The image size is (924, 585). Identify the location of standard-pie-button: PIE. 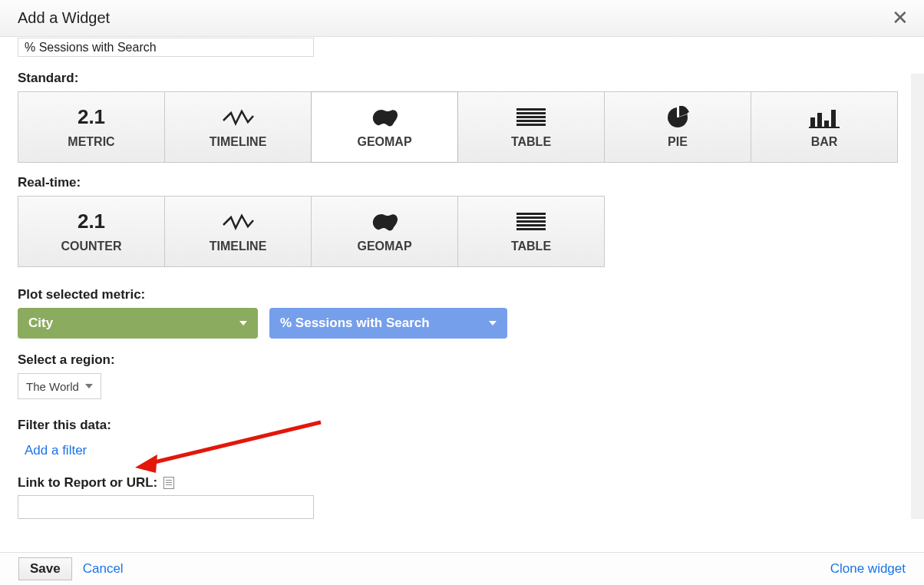
(678, 127).